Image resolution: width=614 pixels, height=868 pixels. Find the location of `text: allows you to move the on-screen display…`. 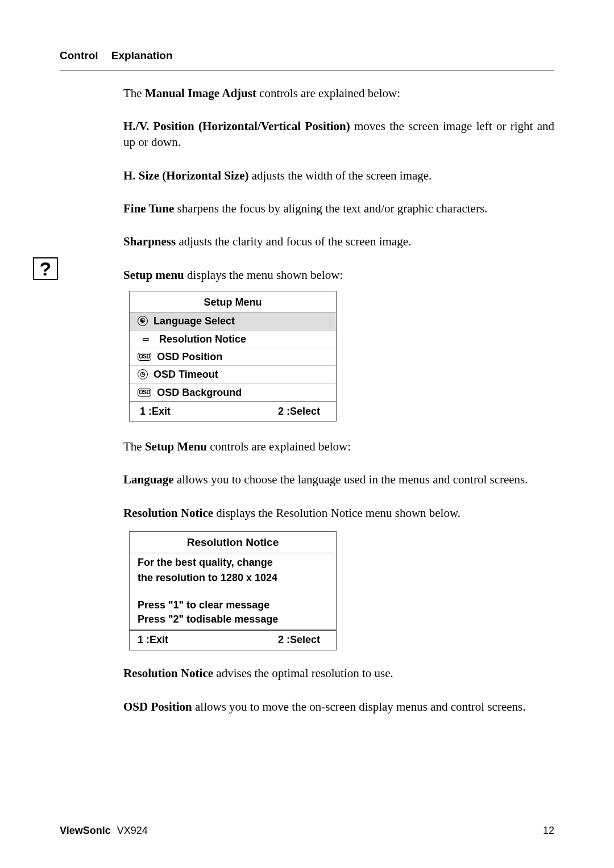

text: allows you to move the on-screen display… is located at coordinates (359, 707).